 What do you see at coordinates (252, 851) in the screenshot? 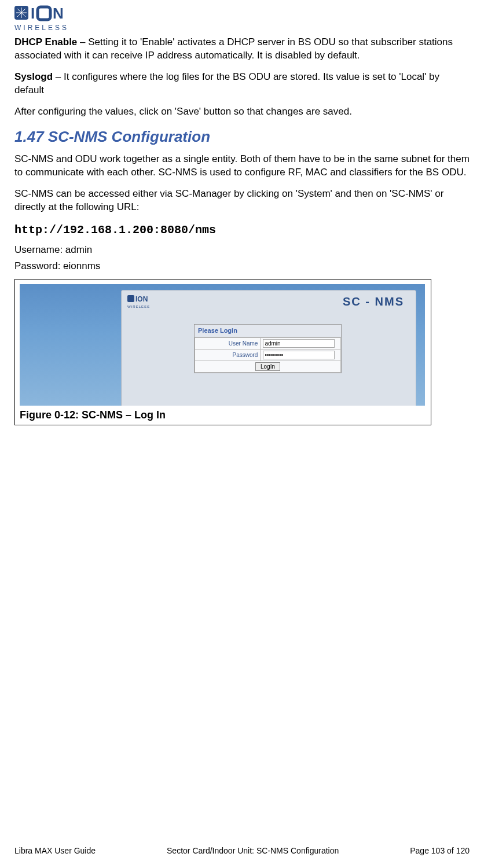
I see `footer-center: Sector Card/Indoor Unit: SC-NMS Configur…` at bounding box center [252, 851].